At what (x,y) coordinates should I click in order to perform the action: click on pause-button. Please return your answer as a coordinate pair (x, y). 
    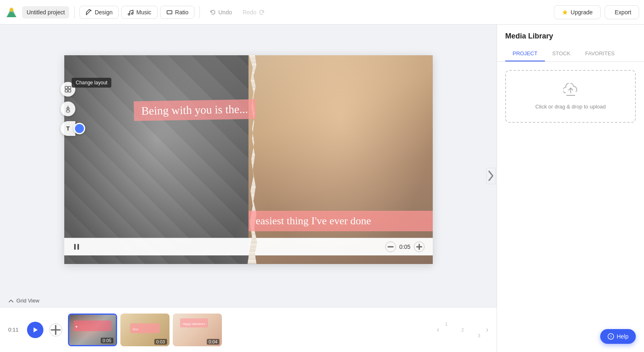
    Looking at the image, I should click on (77, 247).